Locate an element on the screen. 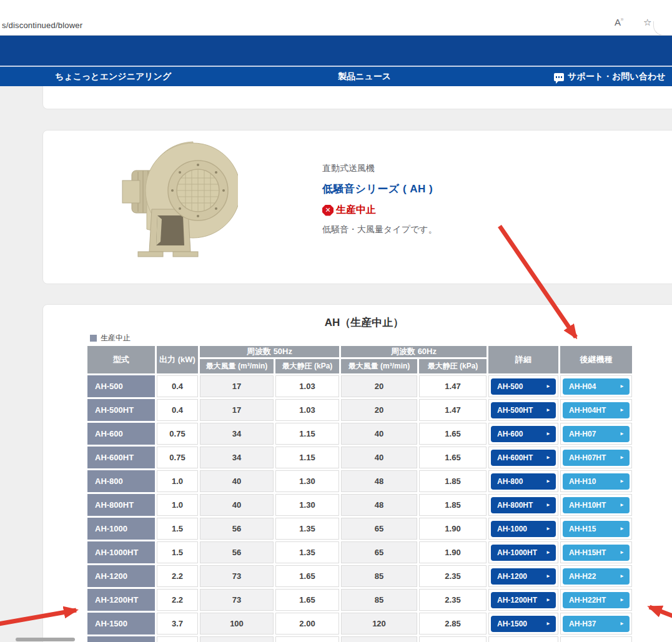 Image resolution: width=672 pixels, height=642 pixels. model-cell: AH-800 is located at coordinates (121, 481).